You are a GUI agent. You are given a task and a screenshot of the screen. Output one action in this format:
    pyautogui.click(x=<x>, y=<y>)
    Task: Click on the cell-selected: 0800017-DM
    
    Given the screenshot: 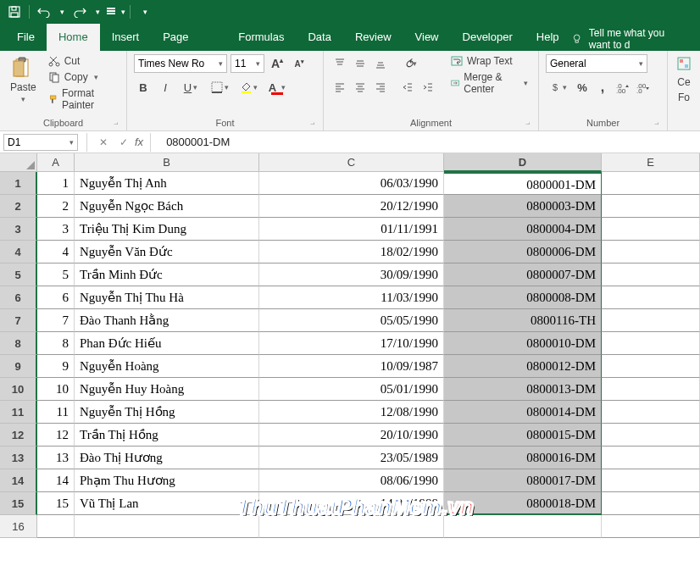 What is the action you would take?
    pyautogui.click(x=523, y=481)
    